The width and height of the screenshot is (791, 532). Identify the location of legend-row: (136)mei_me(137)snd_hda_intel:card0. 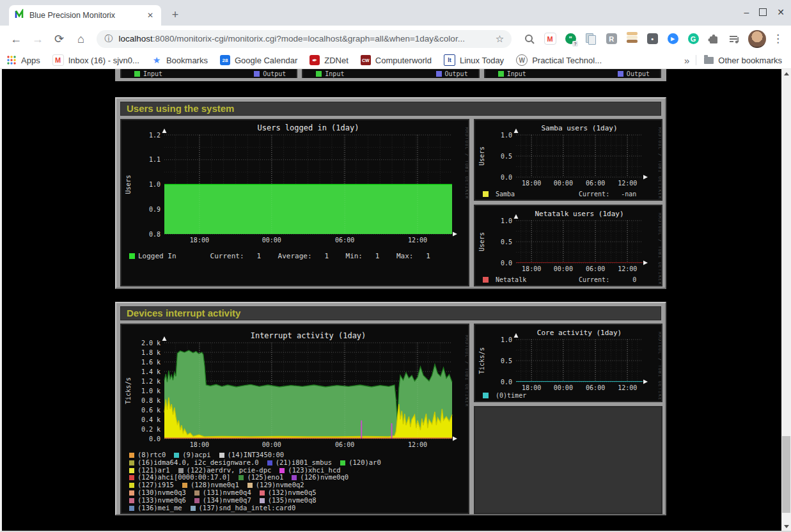
(260, 508).